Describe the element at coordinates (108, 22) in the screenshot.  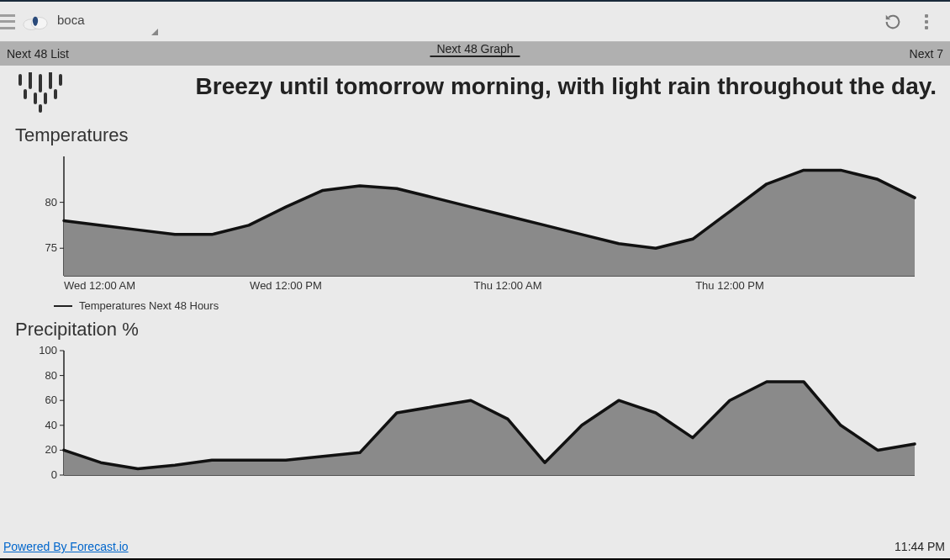
I see `location-spinner: boca` at that location.